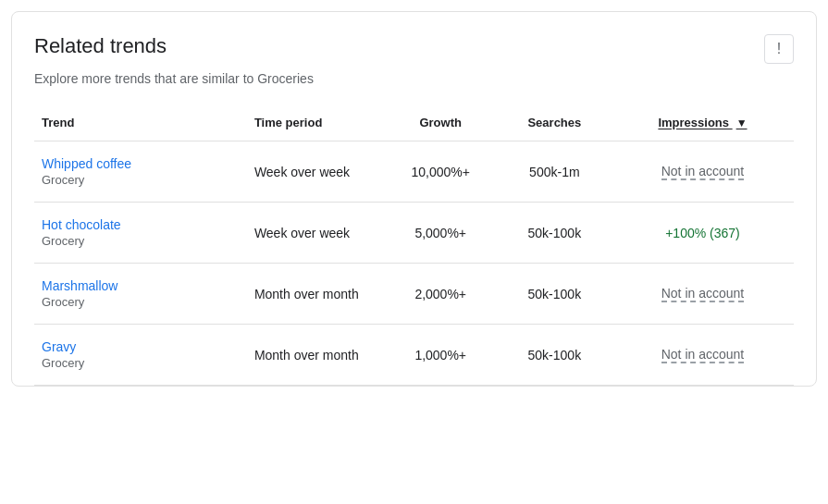 This screenshot has width=828, height=504. Describe the element at coordinates (141, 225) in the screenshot. I see `trend-name-link: Hot chocolate` at that location.